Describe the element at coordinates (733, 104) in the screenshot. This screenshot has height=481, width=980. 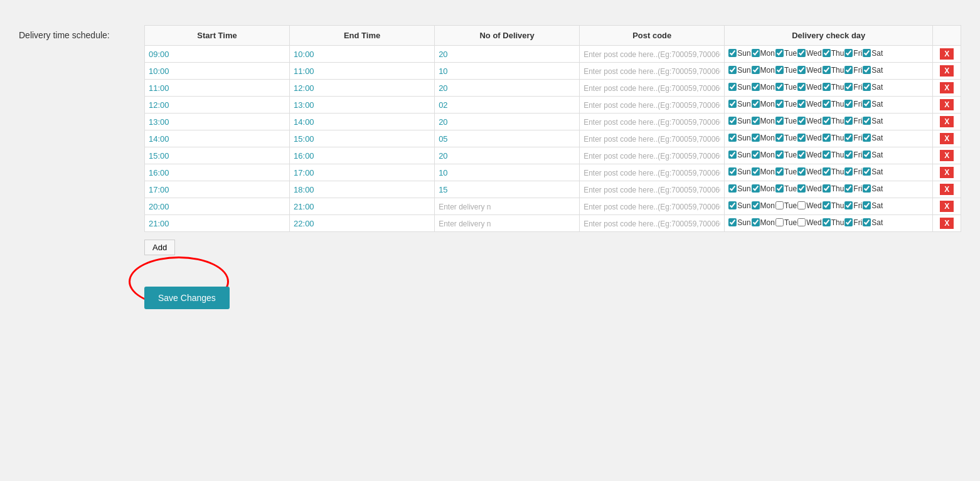
I see `row-3-day-sun-checkbox` at that location.